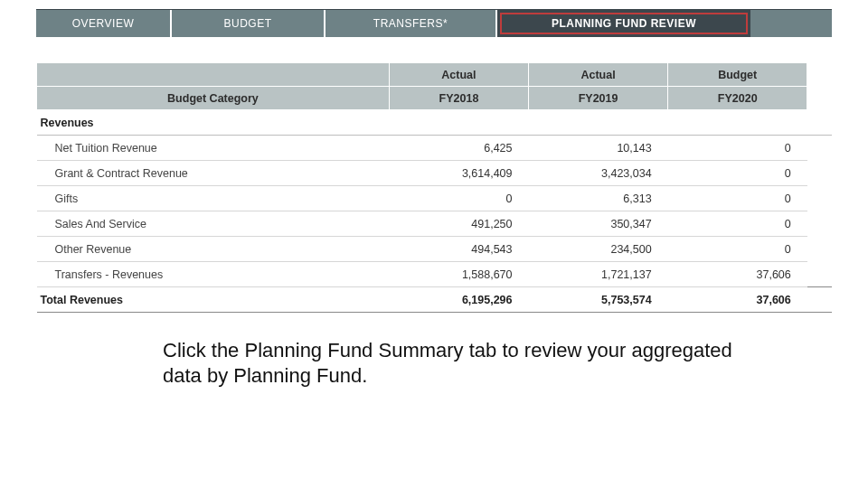  I want to click on table-row: Grant & Contract Revenue 3,614,409 3,423…, so click(435, 174).